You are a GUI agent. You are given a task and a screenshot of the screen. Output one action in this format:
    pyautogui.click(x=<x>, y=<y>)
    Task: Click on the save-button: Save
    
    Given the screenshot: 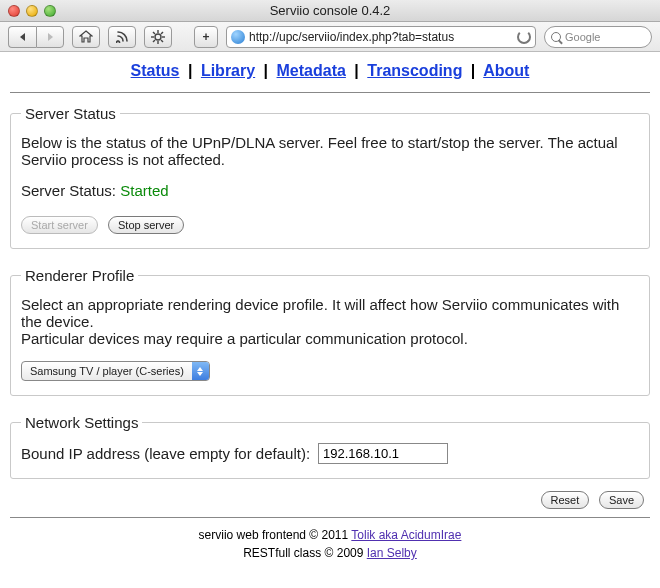 What is the action you would take?
    pyautogui.click(x=622, y=500)
    